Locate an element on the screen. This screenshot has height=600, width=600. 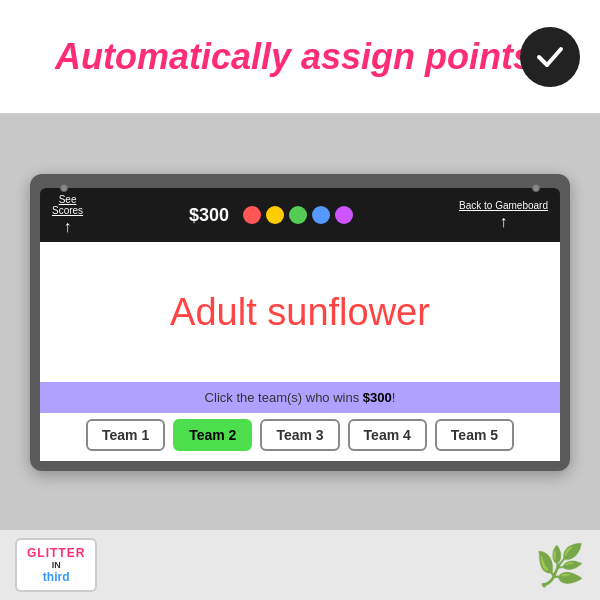
see-scores-arrow: ↑ is located at coordinates (68, 227).